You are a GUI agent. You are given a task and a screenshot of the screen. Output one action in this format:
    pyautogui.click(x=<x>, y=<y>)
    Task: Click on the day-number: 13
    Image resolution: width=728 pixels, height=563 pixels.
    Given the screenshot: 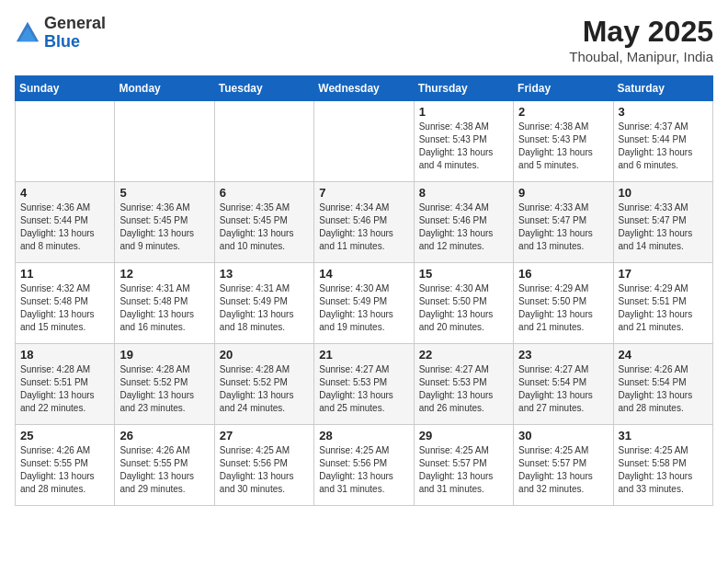 What is the action you would take?
    pyautogui.click(x=265, y=274)
    